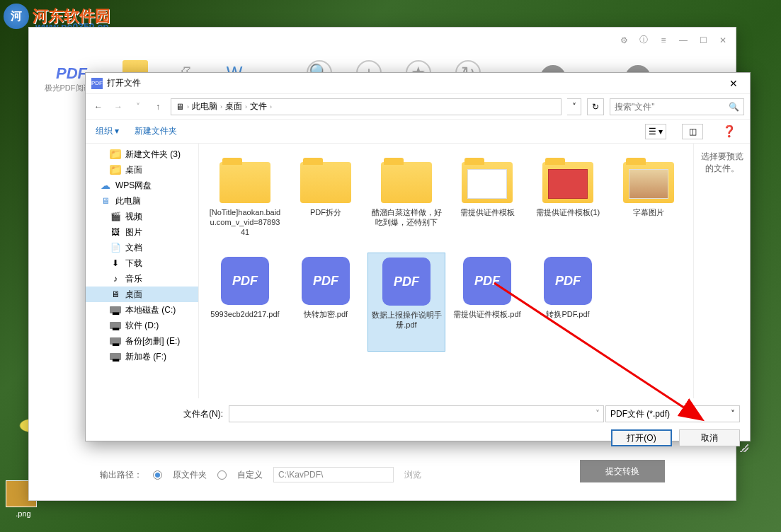 The width and height of the screenshot is (781, 532). What do you see at coordinates (142, 170) in the screenshot?
I see `tree-item-folder: 📁桌面` at bounding box center [142, 170].